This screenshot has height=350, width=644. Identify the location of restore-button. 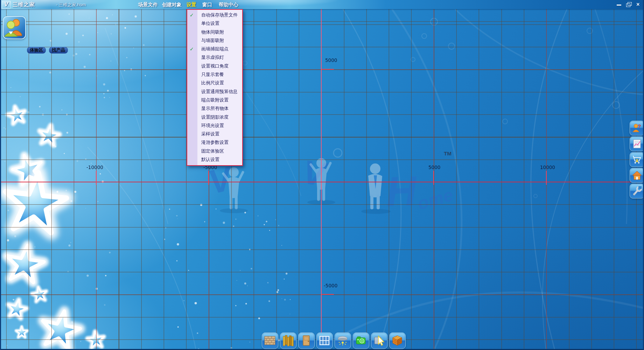
(629, 4).